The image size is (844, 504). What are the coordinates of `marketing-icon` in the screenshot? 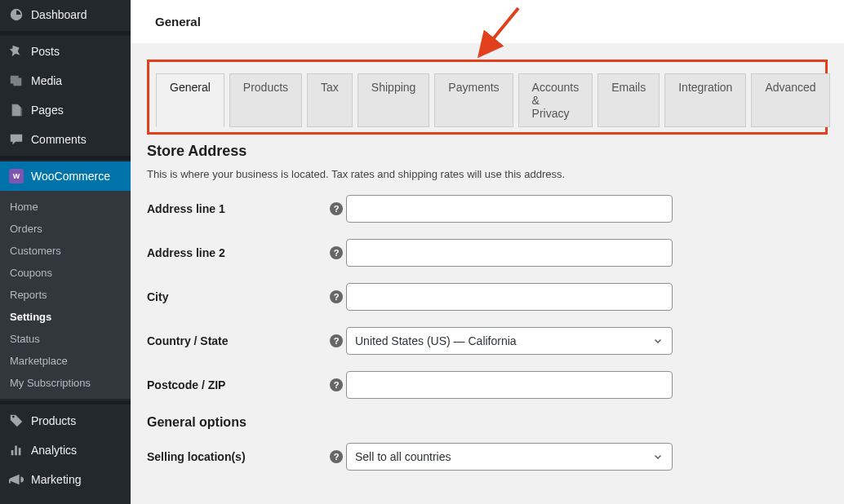 It's located at (16, 480).